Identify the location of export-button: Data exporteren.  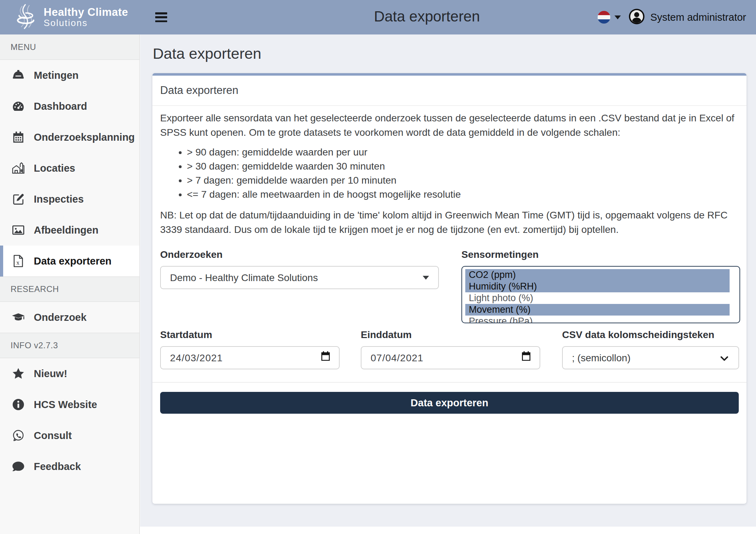
(449, 403).